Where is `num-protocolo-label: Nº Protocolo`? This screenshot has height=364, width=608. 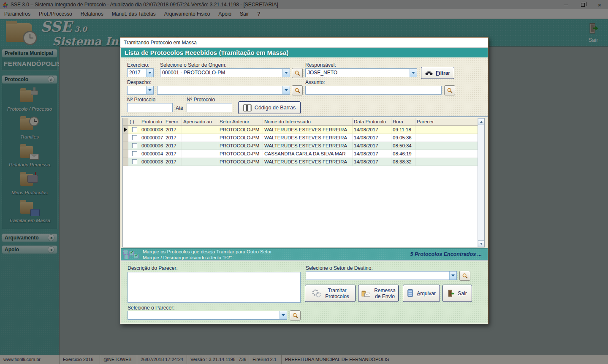
num-protocolo-label: Nº Protocolo is located at coordinates (141, 100).